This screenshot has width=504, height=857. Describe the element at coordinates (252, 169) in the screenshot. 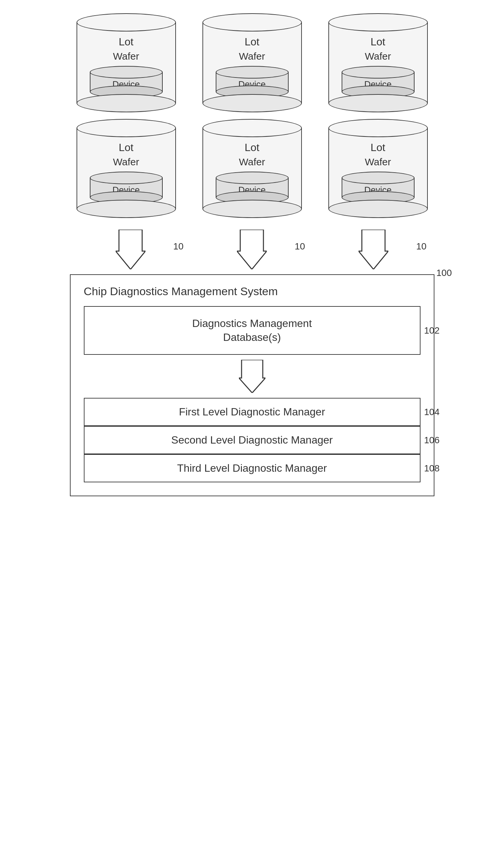

I see `cylinders-row2: Lot Wafer Device Lot` at that location.